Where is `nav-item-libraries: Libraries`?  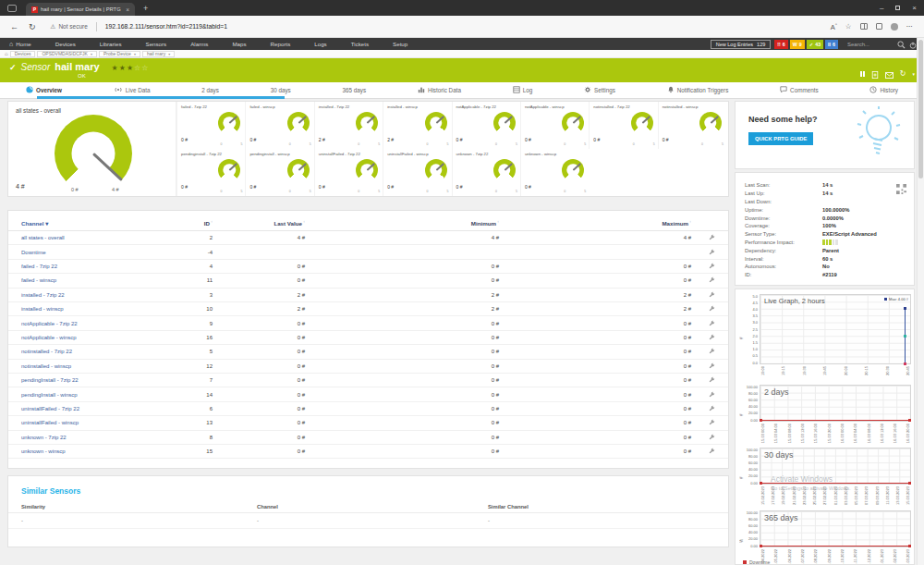
nav-item-libraries: Libraries is located at coordinates (111, 44).